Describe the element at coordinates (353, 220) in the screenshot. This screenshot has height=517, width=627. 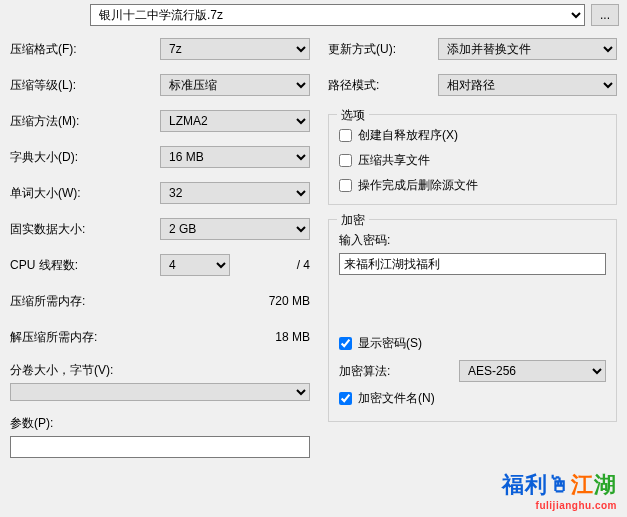
I see `encryption-group-title: 加密` at that location.